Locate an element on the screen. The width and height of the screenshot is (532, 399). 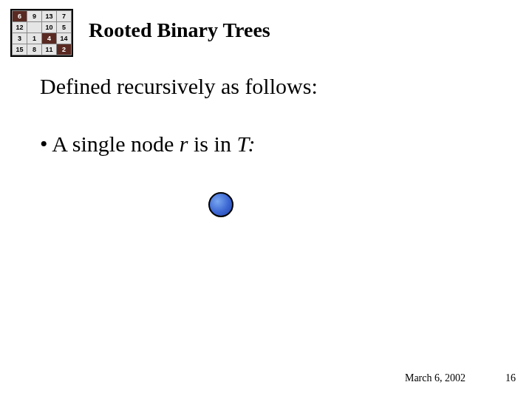
puzzle-cell: 11 is located at coordinates (50, 50).